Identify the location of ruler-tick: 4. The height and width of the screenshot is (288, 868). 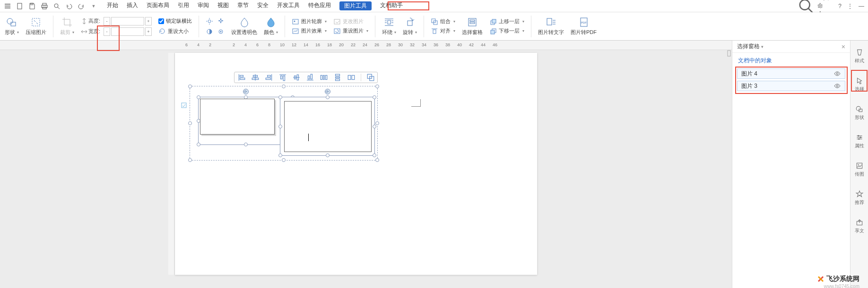
(199, 45).